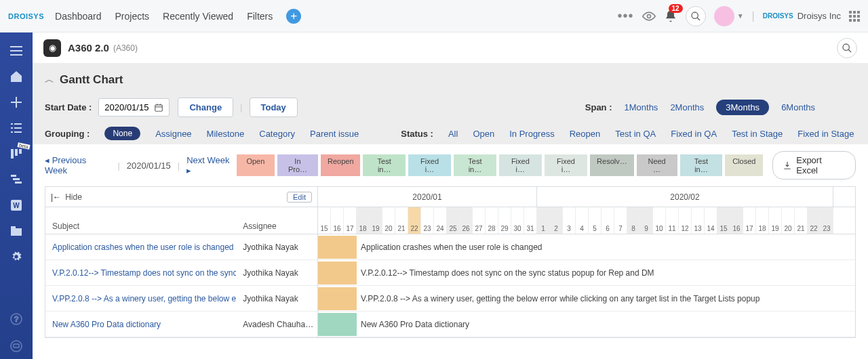 Image resolution: width=868 pixels, height=359 pixels. What do you see at coordinates (77, 165) in the screenshot?
I see `prev-week: ◂ Previous Week` at bounding box center [77, 165].